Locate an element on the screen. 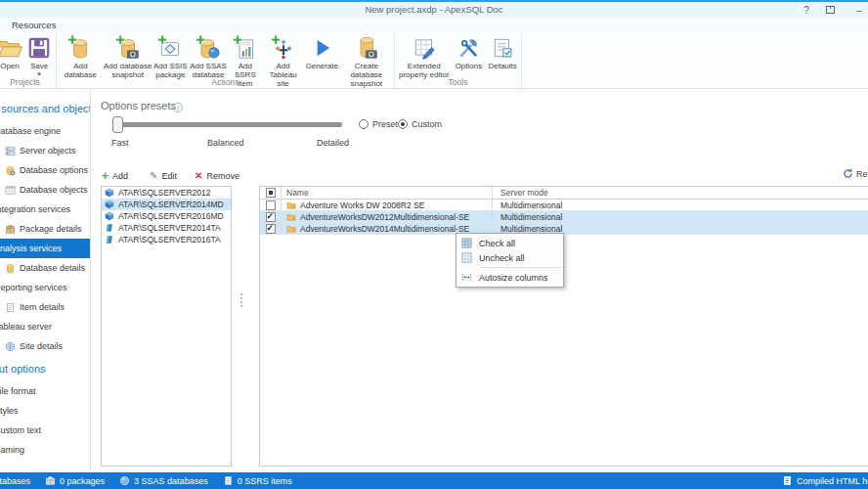  menu-item-uncheck-all: Uncheck all is located at coordinates (510, 258).